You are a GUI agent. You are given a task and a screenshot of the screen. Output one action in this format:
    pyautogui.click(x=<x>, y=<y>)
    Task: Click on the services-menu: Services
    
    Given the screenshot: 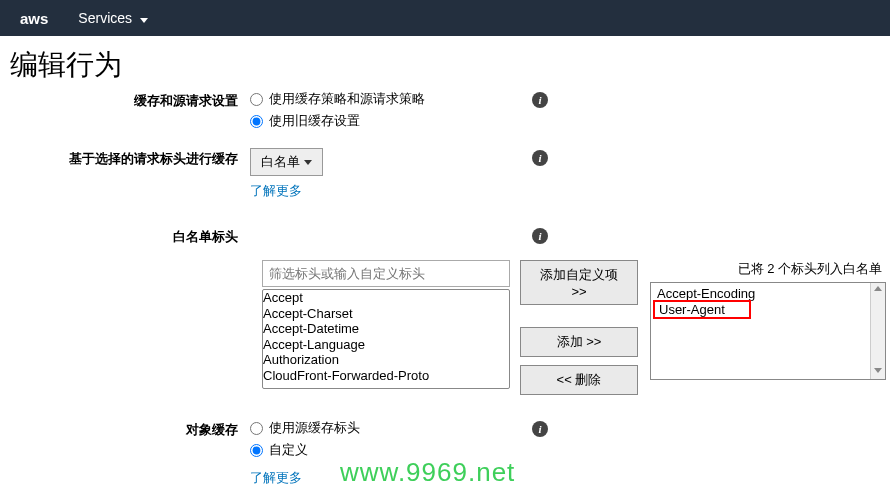 What is the action you would take?
    pyautogui.click(x=113, y=18)
    